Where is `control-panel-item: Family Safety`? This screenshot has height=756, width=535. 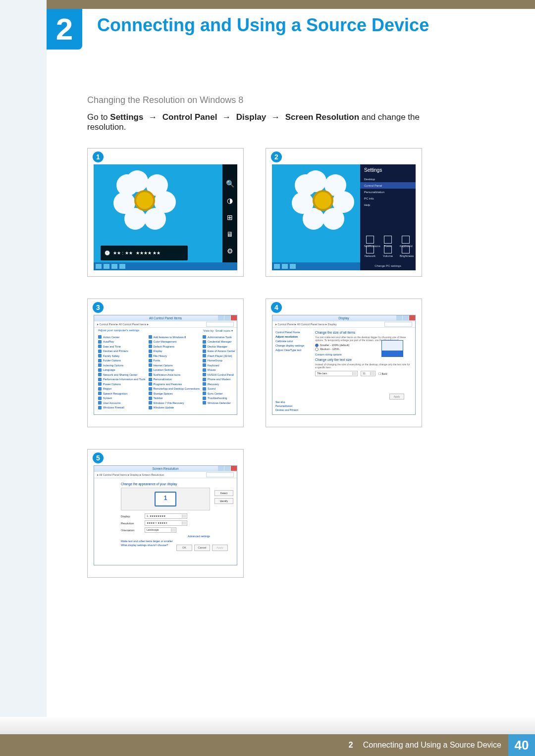 control-panel-item: Family Safety is located at coordinates (122, 355).